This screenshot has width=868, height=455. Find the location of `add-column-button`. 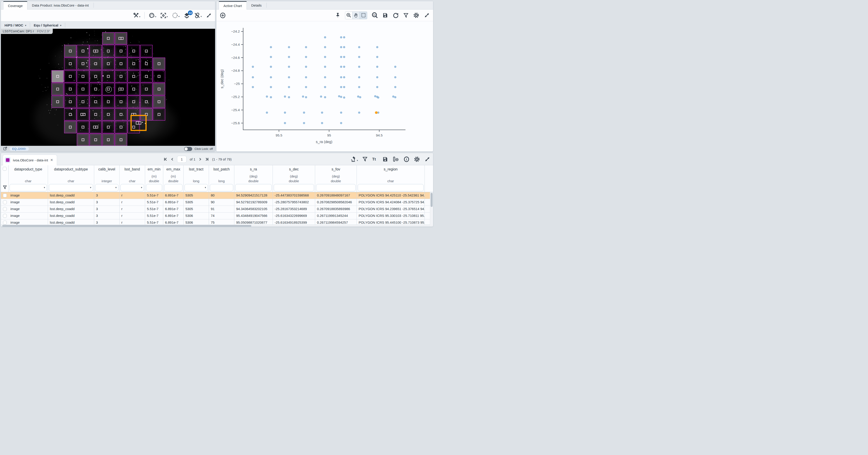

add-column-button is located at coordinates (396, 159).